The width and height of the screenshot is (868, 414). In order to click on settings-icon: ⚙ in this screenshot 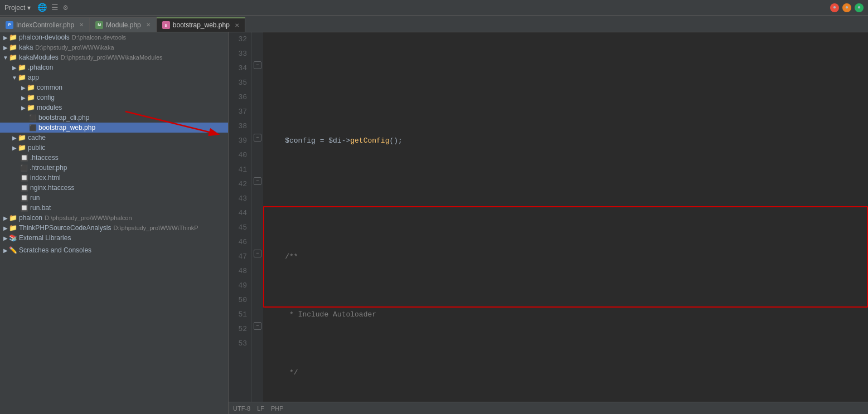, I will do `click(65, 8)`.